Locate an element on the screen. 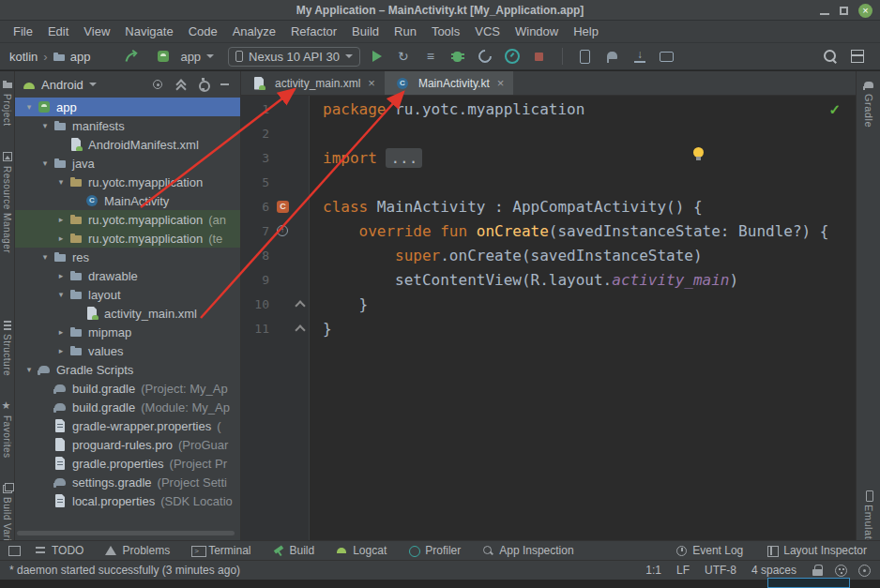 The height and width of the screenshot is (588, 880). rerun-icon is located at coordinates (403, 56).